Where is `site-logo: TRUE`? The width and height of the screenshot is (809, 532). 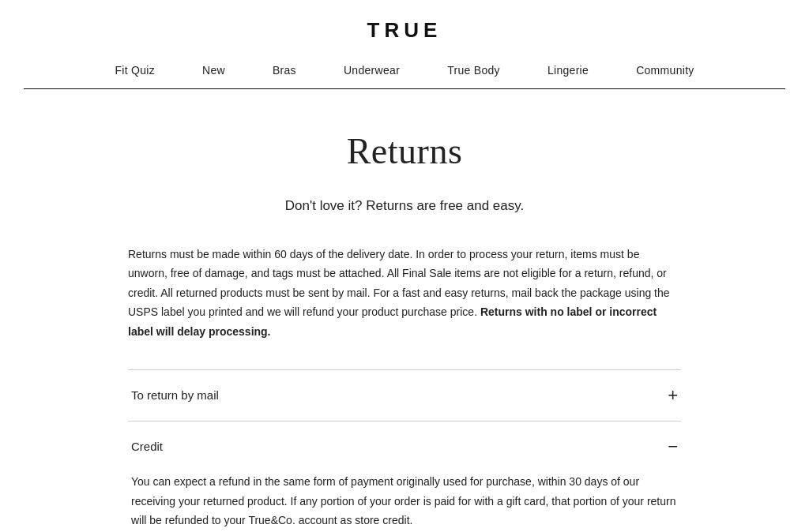
site-logo: TRUE is located at coordinates (404, 31).